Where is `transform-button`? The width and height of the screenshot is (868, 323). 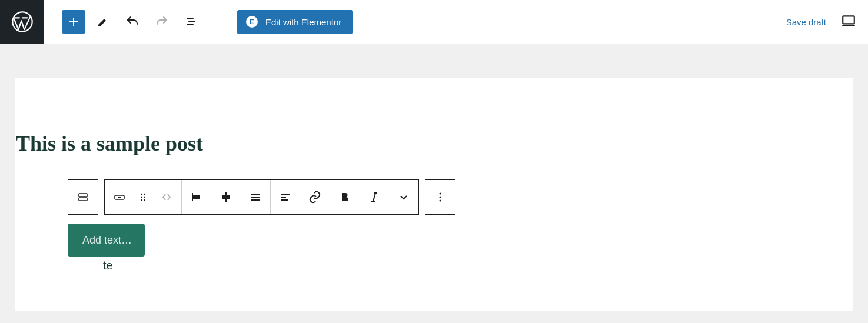 transform-button is located at coordinates (119, 197).